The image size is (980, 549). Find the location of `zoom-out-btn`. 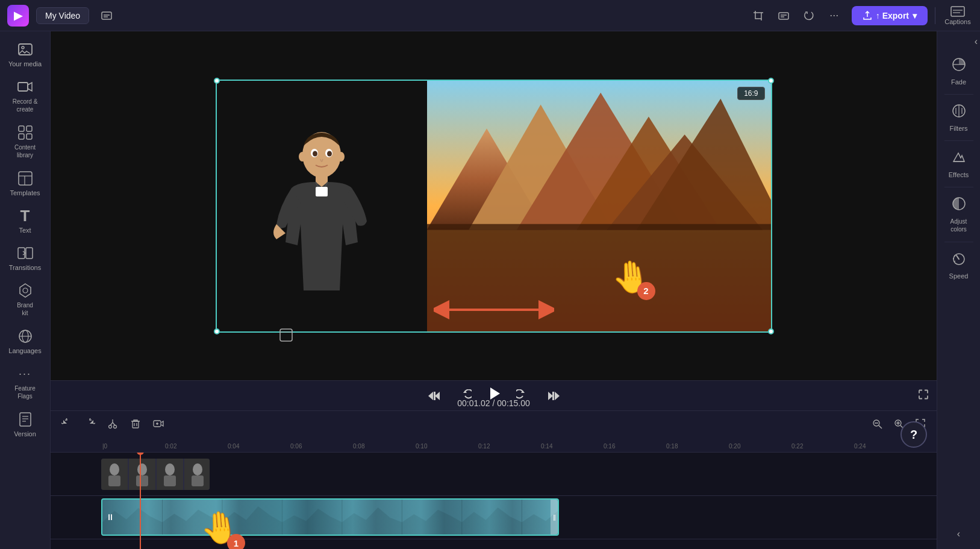

zoom-out-btn is located at coordinates (877, 424).